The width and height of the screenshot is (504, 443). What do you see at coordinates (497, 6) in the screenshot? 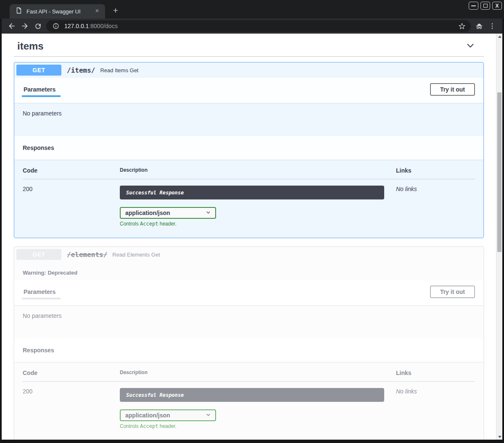
I see `close-icon: X` at bounding box center [497, 6].